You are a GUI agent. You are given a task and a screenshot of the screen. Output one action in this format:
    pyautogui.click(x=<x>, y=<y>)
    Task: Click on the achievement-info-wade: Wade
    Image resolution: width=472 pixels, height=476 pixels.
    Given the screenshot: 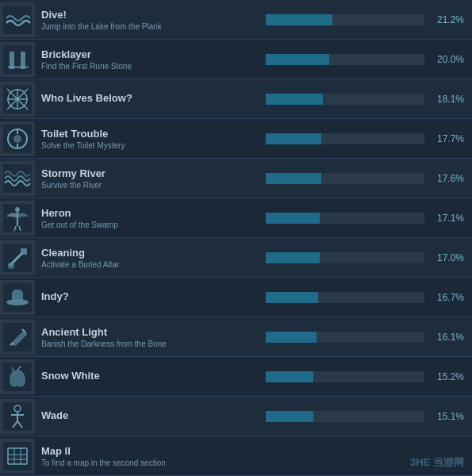 What is the action you would take?
    pyautogui.click(x=149, y=416)
    